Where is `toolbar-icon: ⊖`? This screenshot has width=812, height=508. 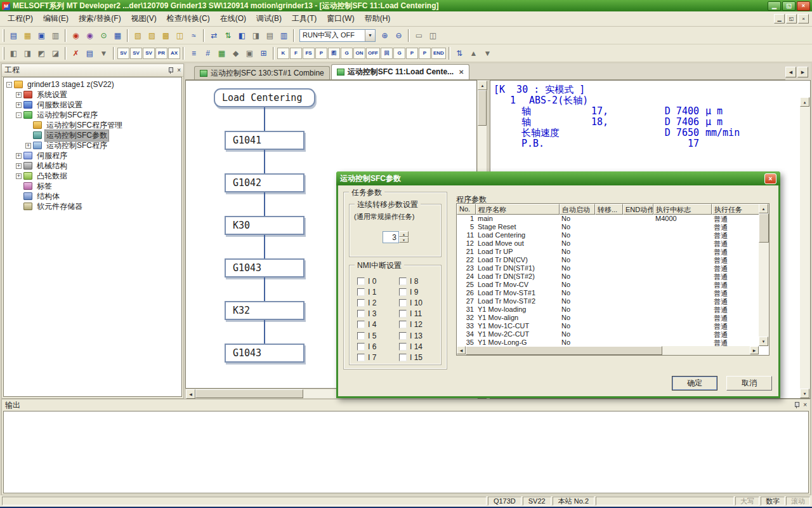 toolbar-icon: ⊖ is located at coordinates (398, 36).